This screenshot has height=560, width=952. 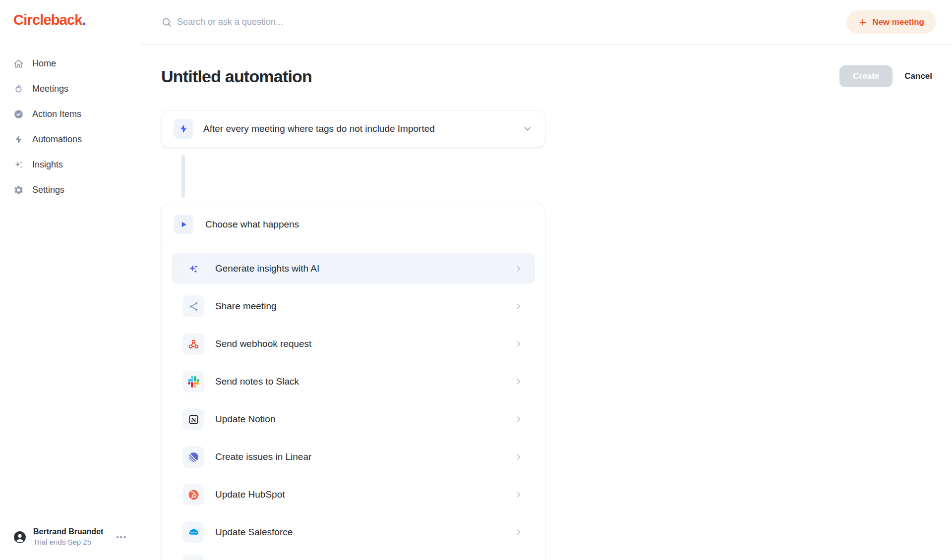 What do you see at coordinates (183, 176) in the screenshot?
I see `flow-connector-line` at bounding box center [183, 176].